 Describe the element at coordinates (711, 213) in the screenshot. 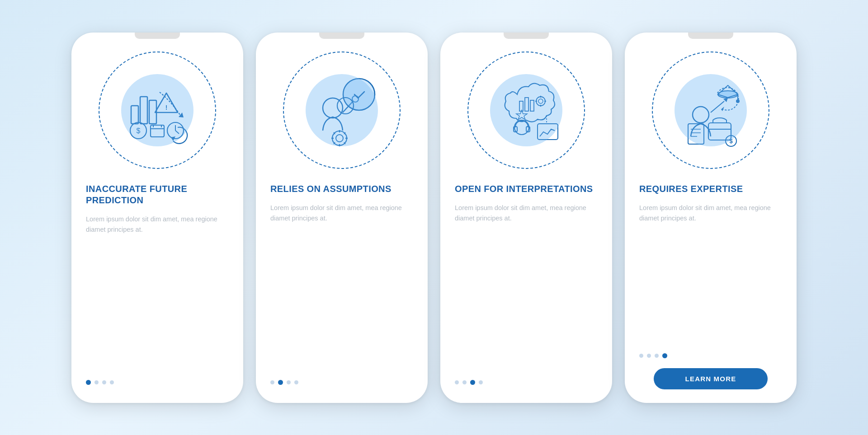

I see `card-body-4: Lorem ipsum dolor sit dim amet, mea regi…` at that location.